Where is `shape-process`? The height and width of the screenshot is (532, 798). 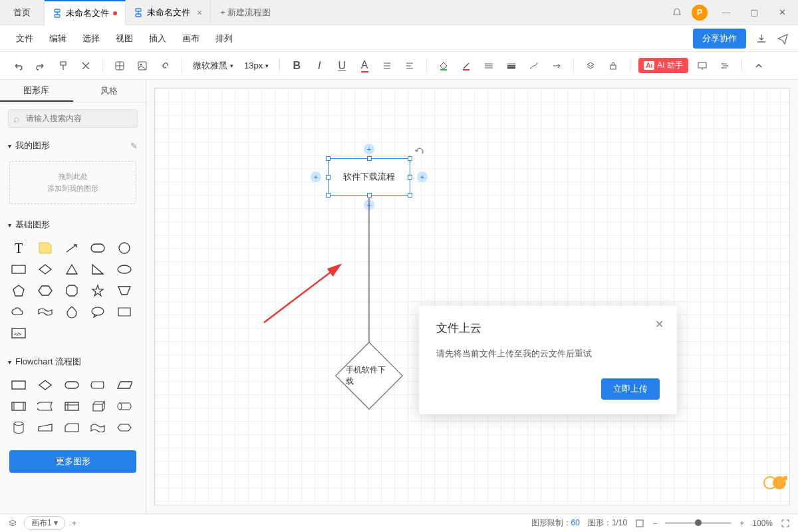 shape-process is located at coordinates (19, 385).